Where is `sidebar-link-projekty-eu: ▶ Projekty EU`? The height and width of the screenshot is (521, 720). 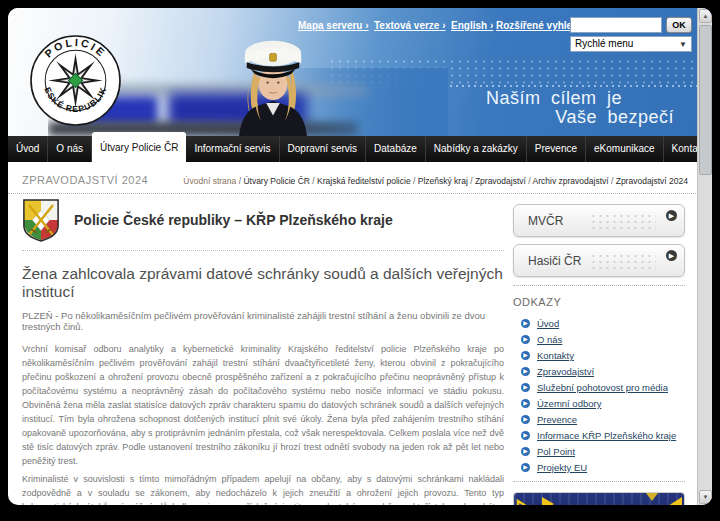
sidebar-link-projekty-eu: ▶ Projekty EU is located at coordinates (606, 468).